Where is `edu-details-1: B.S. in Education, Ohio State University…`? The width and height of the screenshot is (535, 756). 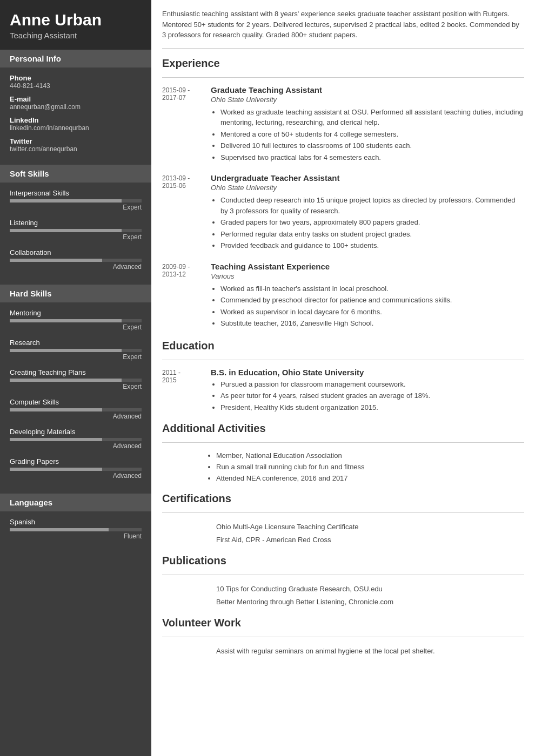
edu-details-1: B.S. in Education, Ohio State University… is located at coordinates (367, 391).